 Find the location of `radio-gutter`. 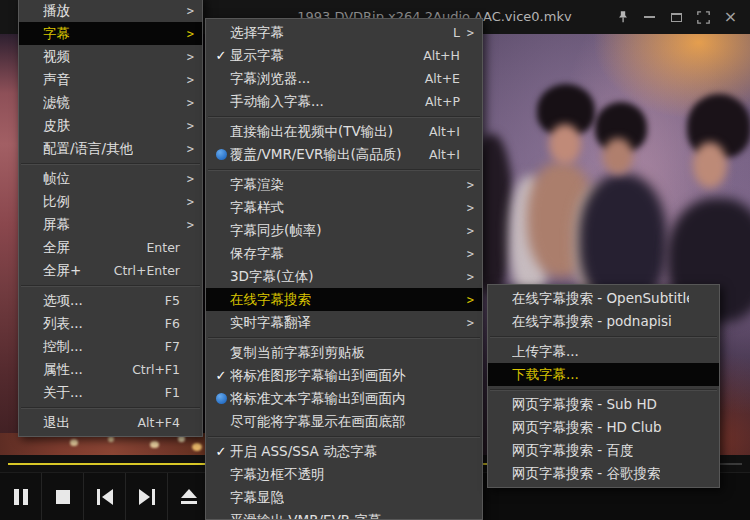

radio-gutter is located at coordinates (221, 154).